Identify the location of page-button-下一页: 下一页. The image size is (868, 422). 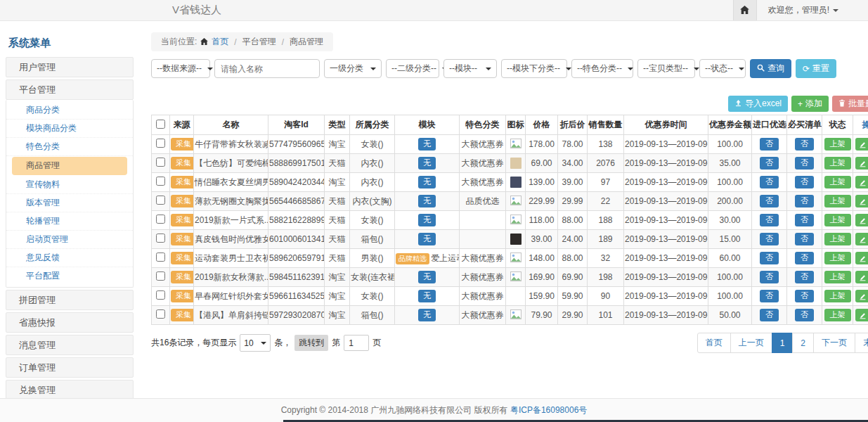
(834, 343).